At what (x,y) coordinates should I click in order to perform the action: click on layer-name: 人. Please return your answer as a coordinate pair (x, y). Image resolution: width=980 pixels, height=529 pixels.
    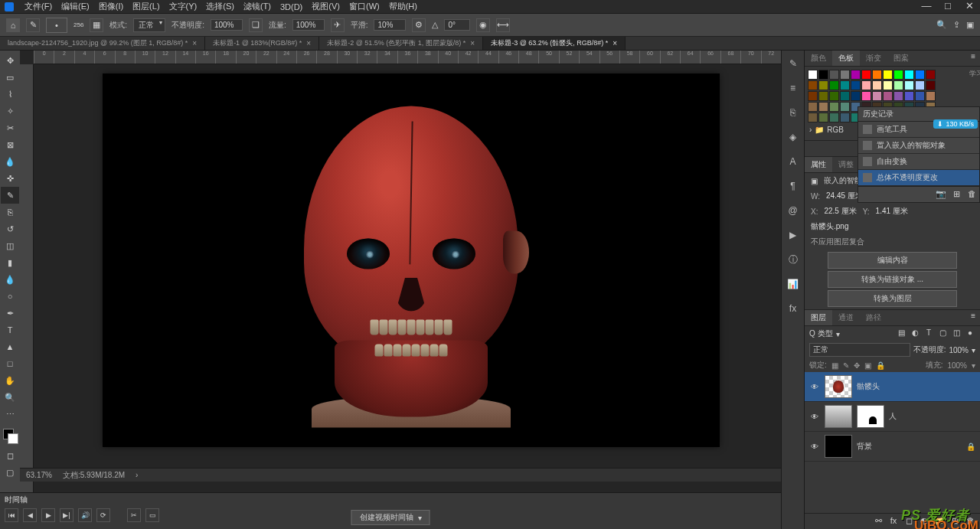
    Looking at the image, I should click on (933, 416).